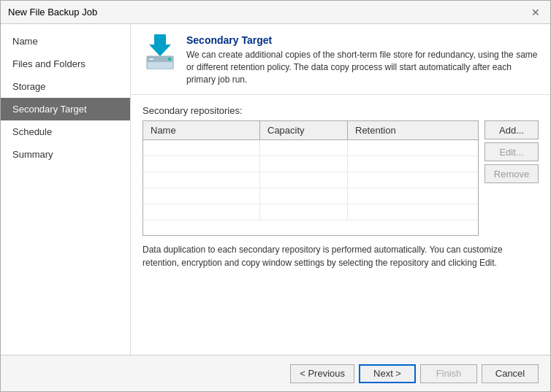 The width and height of the screenshot is (551, 392). Describe the element at coordinates (512, 152) in the screenshot. I see `edit-button: Edit...` at that location.